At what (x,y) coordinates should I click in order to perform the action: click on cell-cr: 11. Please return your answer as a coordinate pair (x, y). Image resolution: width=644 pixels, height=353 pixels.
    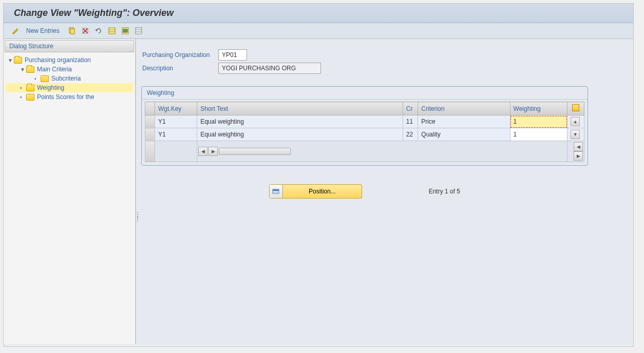
    Looking at the image, I should click on (410, 122).